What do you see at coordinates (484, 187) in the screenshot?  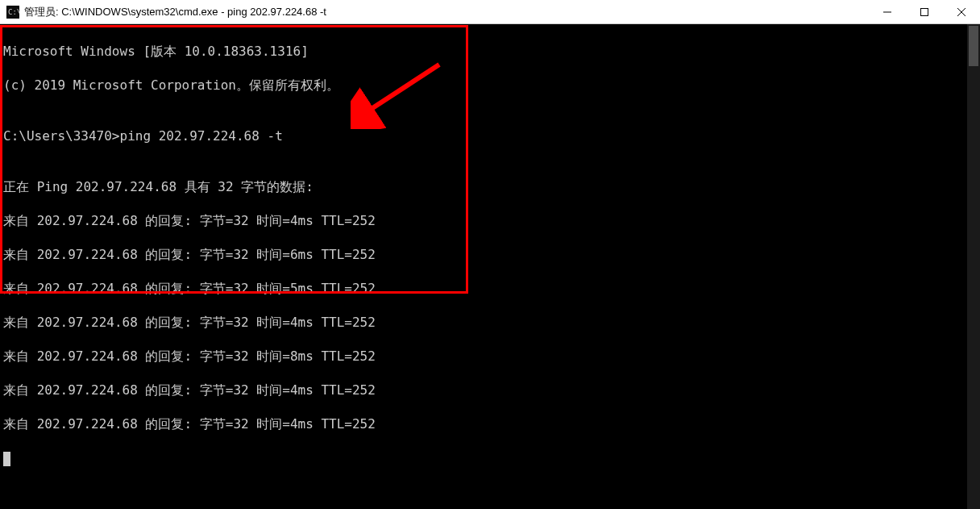 I see `terminal-line: 正在 Ping 202.97.224.68 具有 32 字节的数据:` at bounding box center [484, 187].